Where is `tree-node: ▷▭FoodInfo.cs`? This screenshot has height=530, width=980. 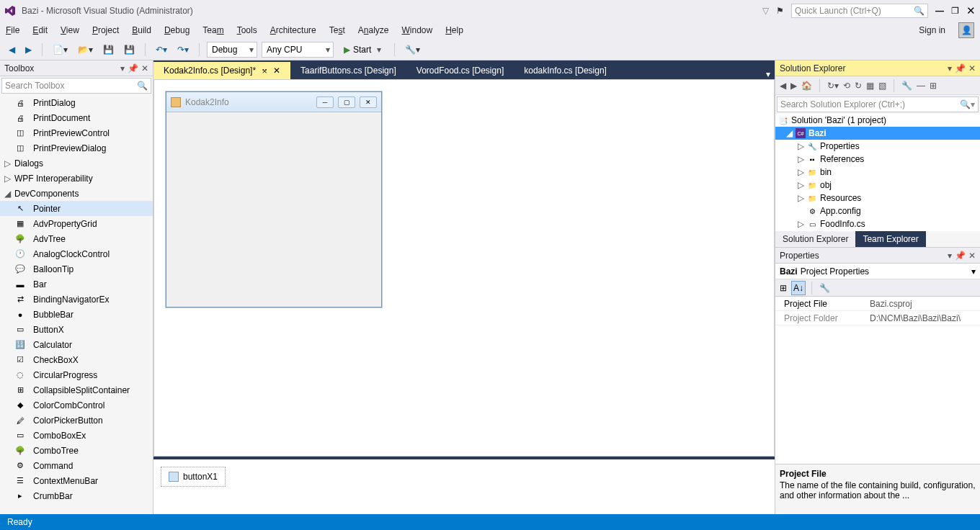
tree-node: ▷▭FoodInfo.cs is located at coordinates (878, 224).